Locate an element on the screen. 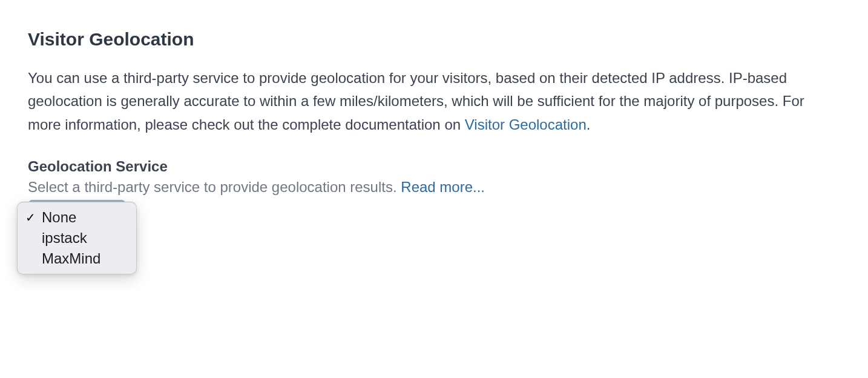  dropdown-menu: ✓ None ipstack MaxMind is located at coordinates (77, 238).